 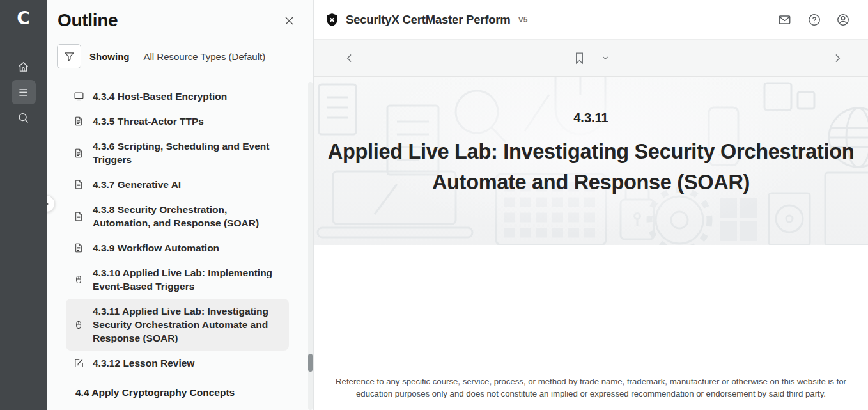 What do you see at coordinates (843, 20) in the screenshot?
I see `account-icon` at bounding box center [843, 20].